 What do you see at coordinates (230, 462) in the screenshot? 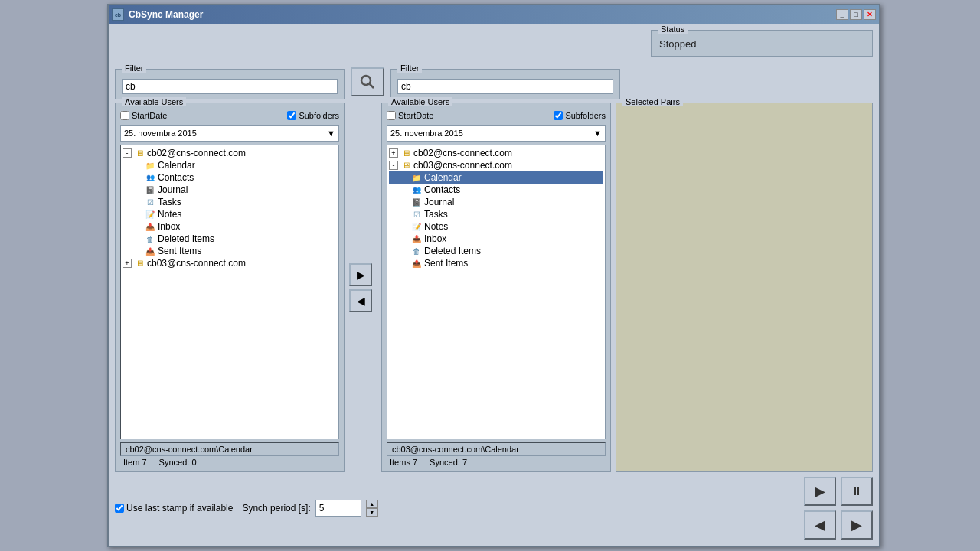
I see `left-counts: Item 7 Synced: 0` at bounding box center [230, 462].